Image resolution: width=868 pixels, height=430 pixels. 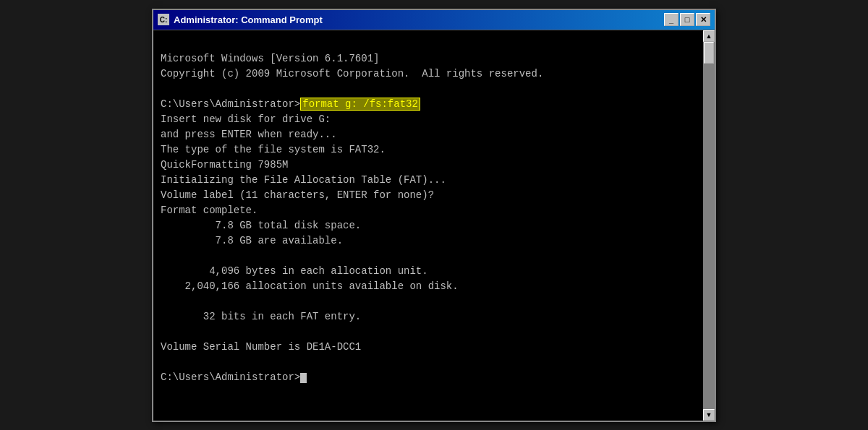 I want to click on line-enter: and press ENTER when ready..., so click(x=249, y=134).